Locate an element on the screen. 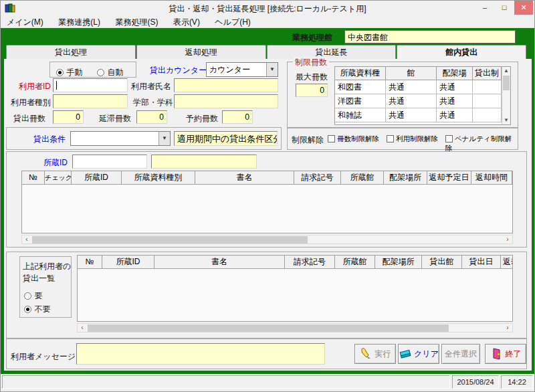 The width and height of the screenshot is (535, 392). select-all-button: 全件選択 is located at coordinates (461, 354).